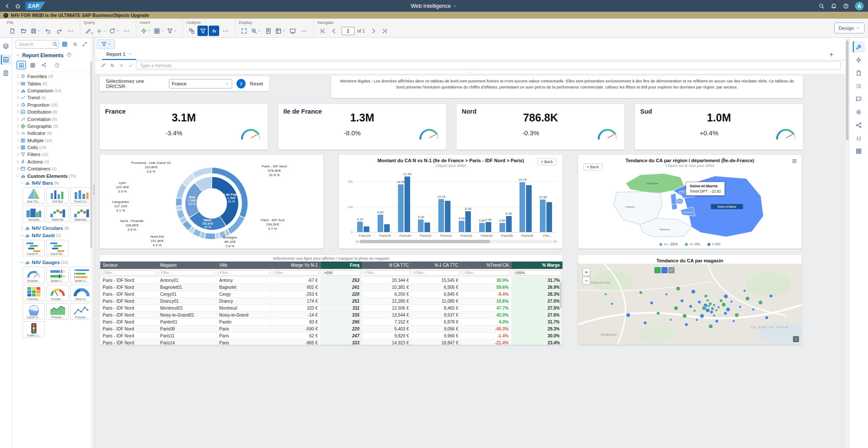  Describe the element at coordinates (6, 73) in the screenshot. I see `structure-tab` at that location.